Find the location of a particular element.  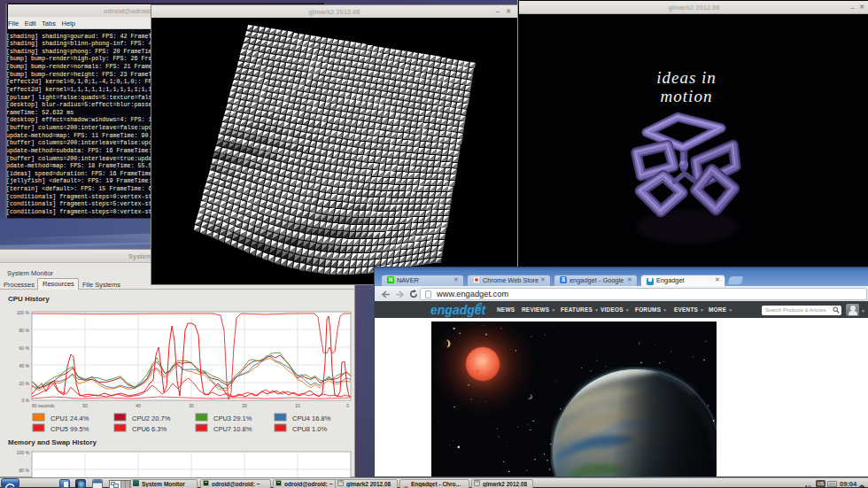

svg-text: Memory and Swap History is located at coordinates (53, 443).